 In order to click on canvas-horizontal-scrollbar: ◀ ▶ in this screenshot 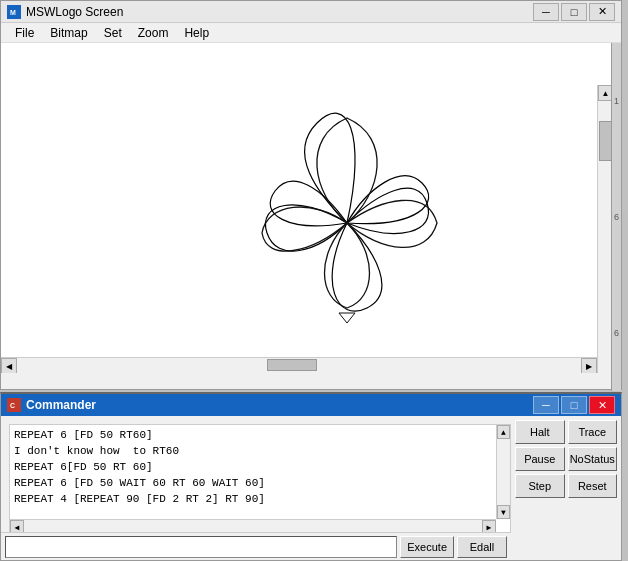, I will do `click(299, 365)`.